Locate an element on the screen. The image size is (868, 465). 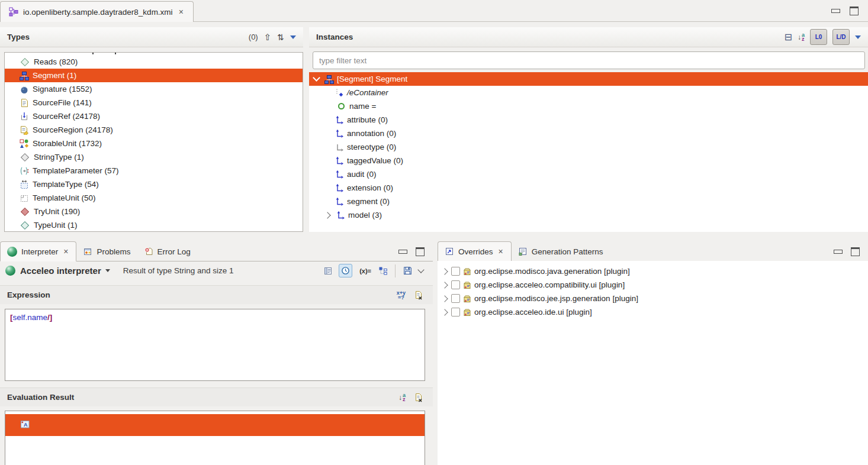
types-row-sourceregion: SourceRegion (24178) is located at coordinates (154, 130).